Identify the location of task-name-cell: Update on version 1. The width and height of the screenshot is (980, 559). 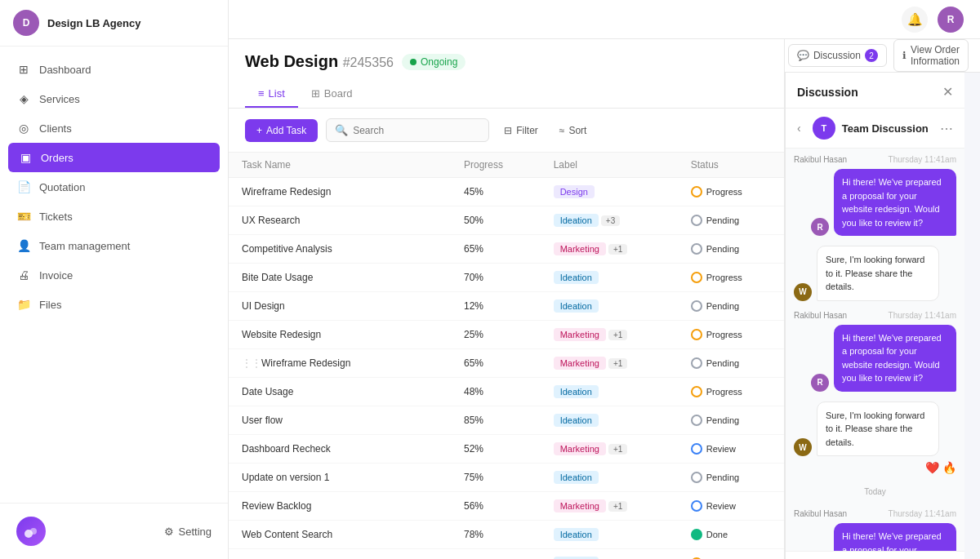
(340, 478).